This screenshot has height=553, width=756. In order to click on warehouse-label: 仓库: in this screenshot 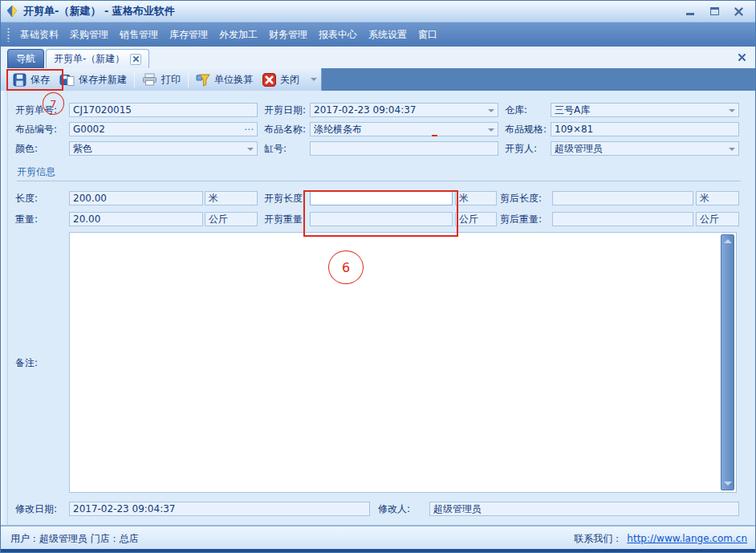, I will do `click(516, 110)`.